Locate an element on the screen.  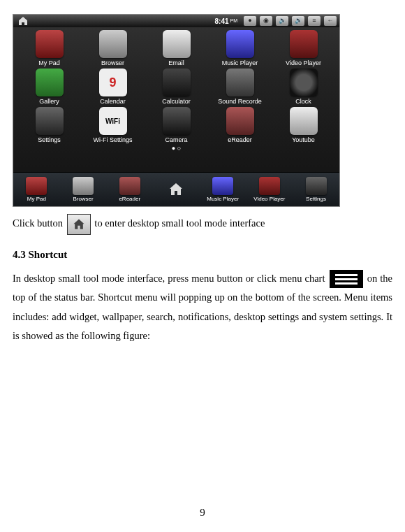
app-ereader: eReader is located at coordinates (240, 126).